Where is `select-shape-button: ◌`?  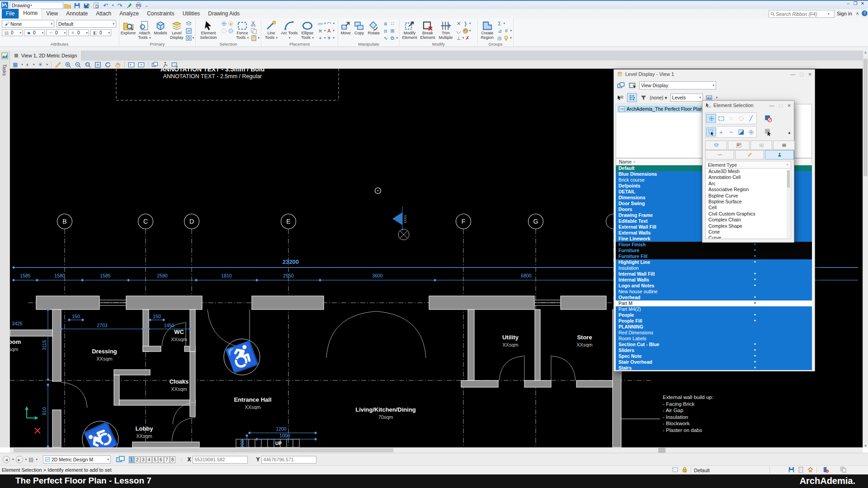 select-shape-button: ◌ is located at coordinates (731, 118).